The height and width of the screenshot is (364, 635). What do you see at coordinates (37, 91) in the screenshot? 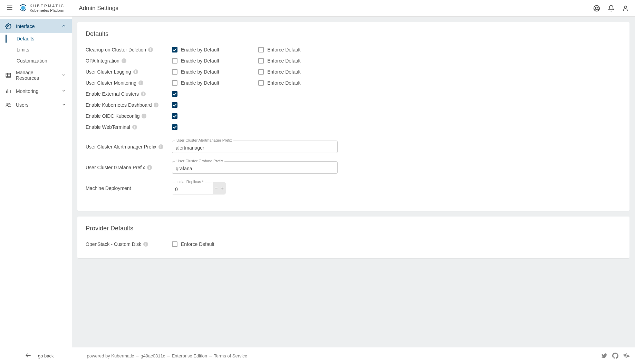
I see `sidebar-section-label: Monitoring` at bounding box center [37, 91].